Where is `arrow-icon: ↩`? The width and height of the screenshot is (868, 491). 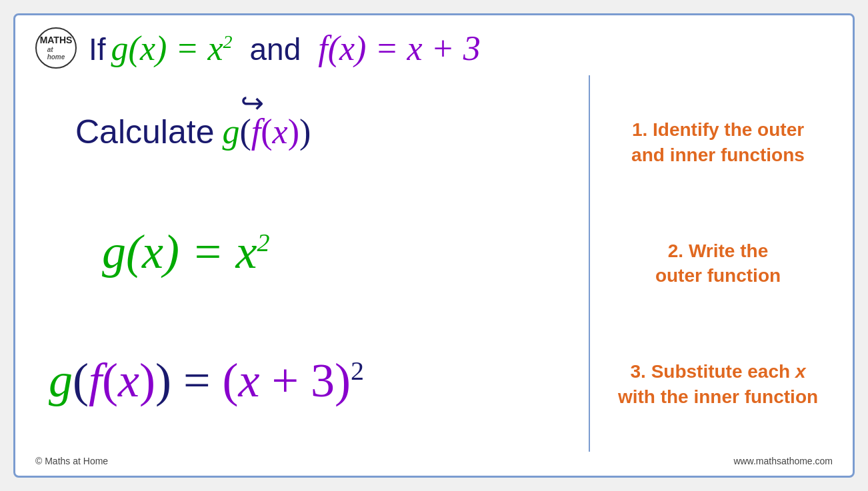
arrow-icon: ↩ is located at coordinates (252, 103).